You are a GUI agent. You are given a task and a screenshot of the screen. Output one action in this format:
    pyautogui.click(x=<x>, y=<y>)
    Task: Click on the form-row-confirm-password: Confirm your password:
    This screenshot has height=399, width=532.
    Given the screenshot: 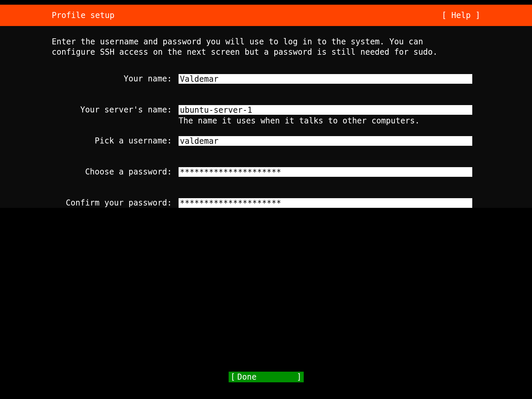 What is the action you would take?
    pyautogui.click(x=266, y=203)
    